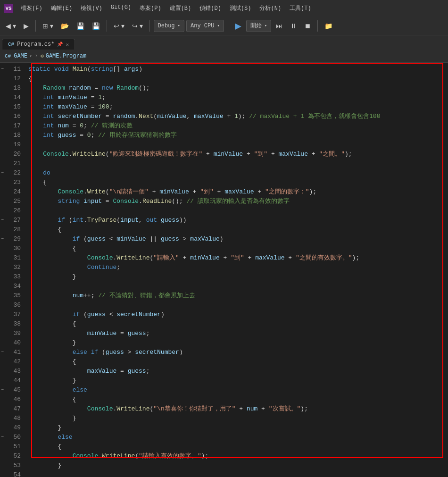 The width and height of the screenshot is (448, 477). What do you see at coordinates (12, 296) in the screenshot?
I see `line-35: 35` at bounding box center [12, 296].